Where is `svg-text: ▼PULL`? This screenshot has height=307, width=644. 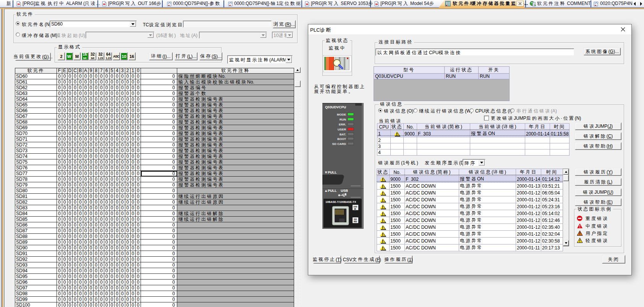
svg-text: ▼PULL is located at coordinates (331, 172).